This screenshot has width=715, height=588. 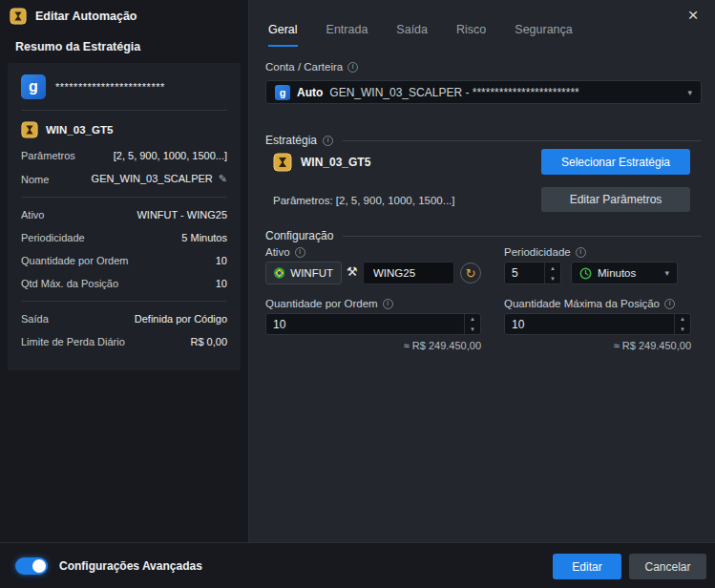 What do you see at coordinates (124, 261) in the screenshot?
I see `summary-row-qty-order: Quantidade por Ordem 10` at bounding box center [124, 261].